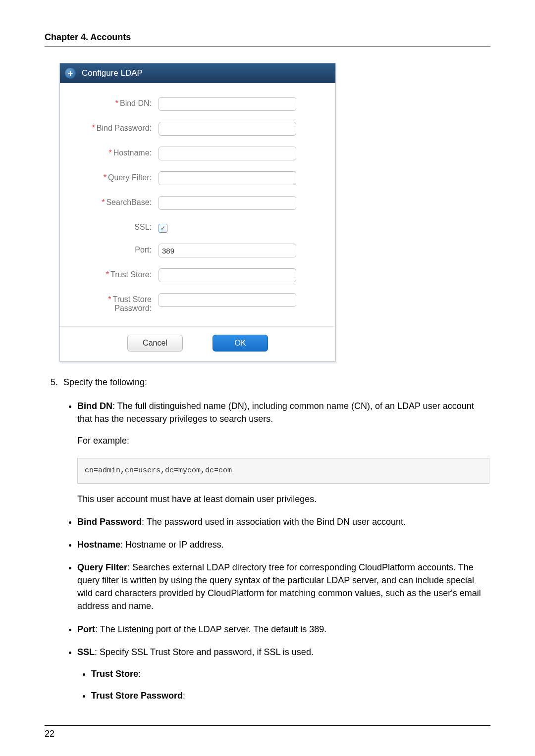 The height and width of the screenshot is (756, 535). Describe the element at coordinates (227, 203) in the screenshot. I see `input-search-base` at that location.